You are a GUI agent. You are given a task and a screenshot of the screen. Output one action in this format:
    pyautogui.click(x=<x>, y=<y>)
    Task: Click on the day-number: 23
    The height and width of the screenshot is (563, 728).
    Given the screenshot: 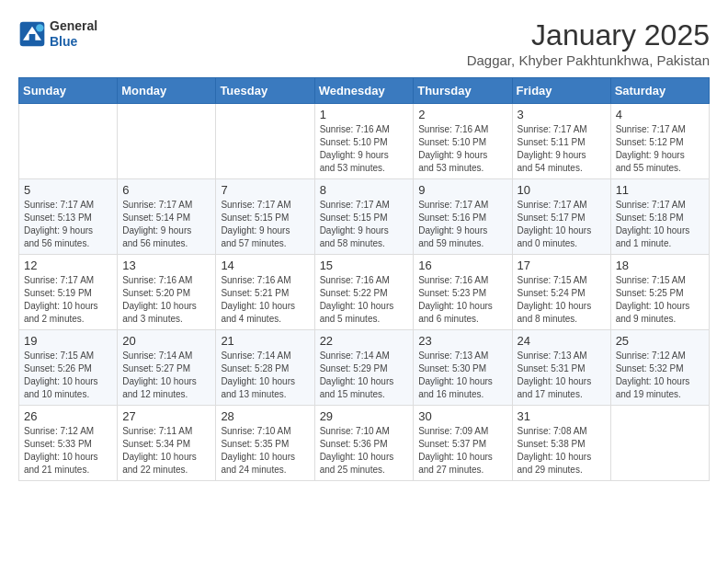 What is the action you would take?
    pyautogui.click(x=462, y=340)
    